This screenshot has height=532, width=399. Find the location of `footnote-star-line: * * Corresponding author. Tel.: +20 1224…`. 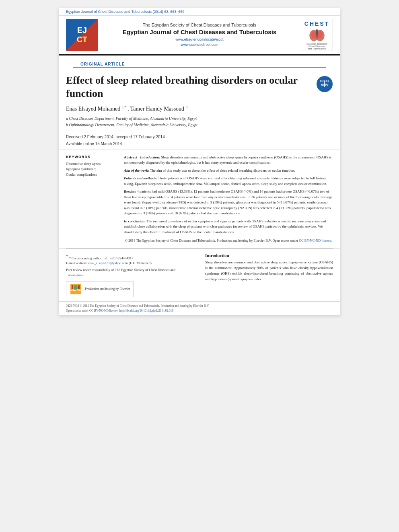

footnote-star-line: * * Corresponding author. Tel.: +20 1224… is located at coordinates (130, 257).